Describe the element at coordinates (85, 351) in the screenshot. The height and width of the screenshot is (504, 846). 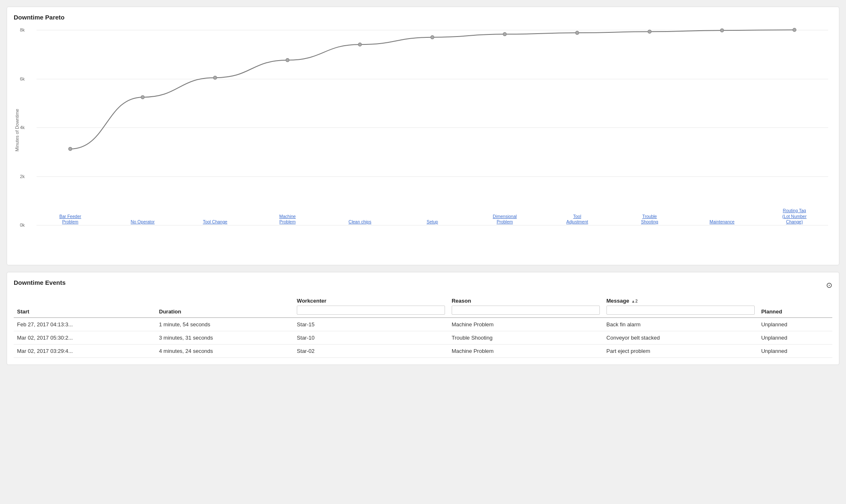
I see `cell-start: Mar 02, 2017 03:29:4...` at that location.